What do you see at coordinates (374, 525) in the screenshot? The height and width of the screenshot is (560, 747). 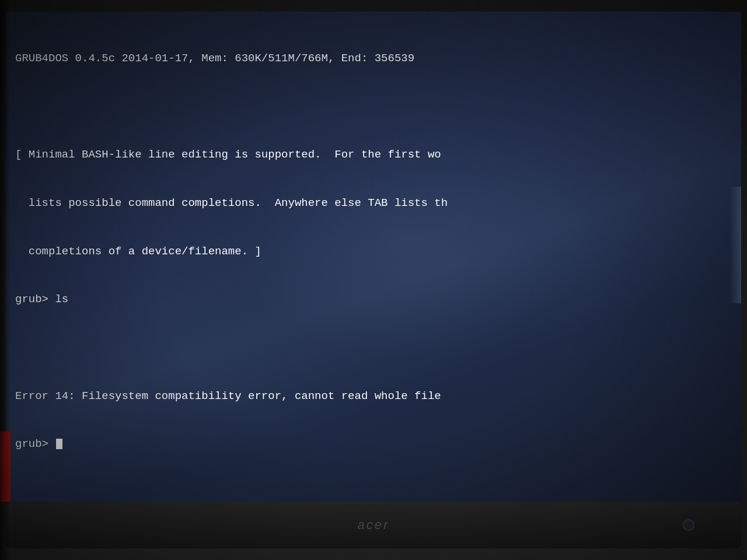 I see `monitor-bezel: acer` at bounding box center [374, 525].